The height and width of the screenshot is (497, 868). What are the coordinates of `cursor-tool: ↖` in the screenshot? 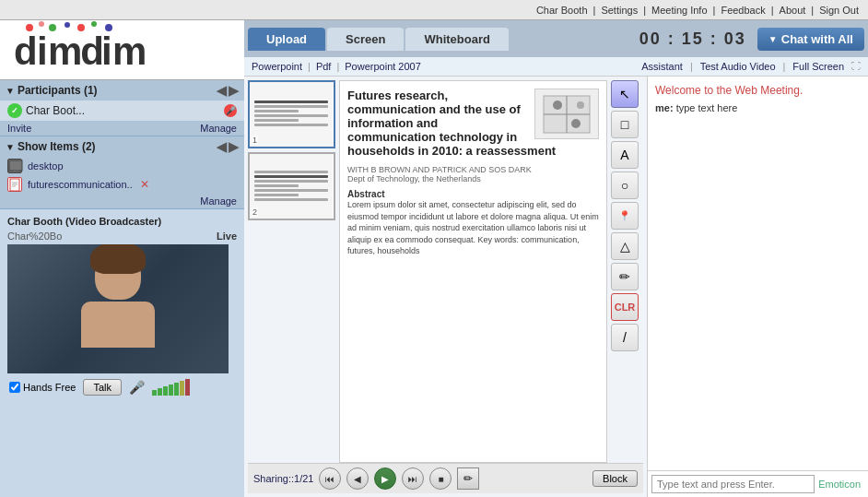 It's located at (625, 94).